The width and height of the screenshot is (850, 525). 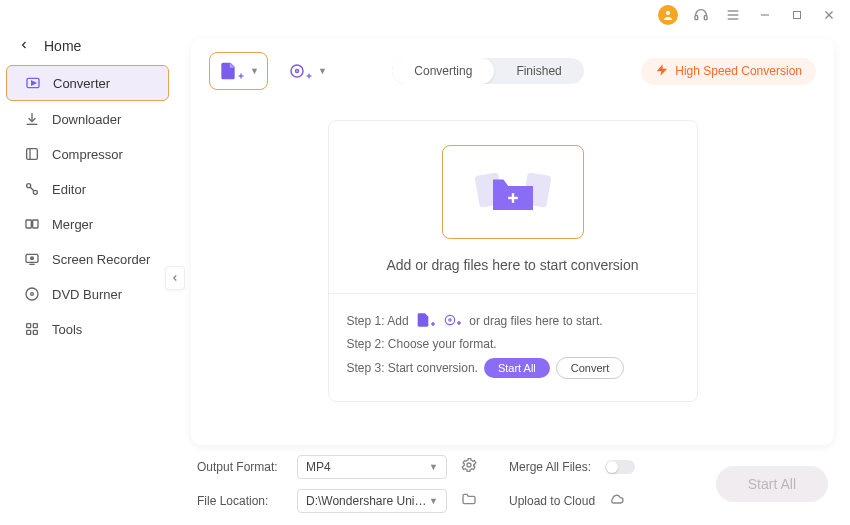 What do you see at coordinates (488, 71) in the screenshot?
I see `status-segmented: Converting Finished` at bounding box center [488, 71].